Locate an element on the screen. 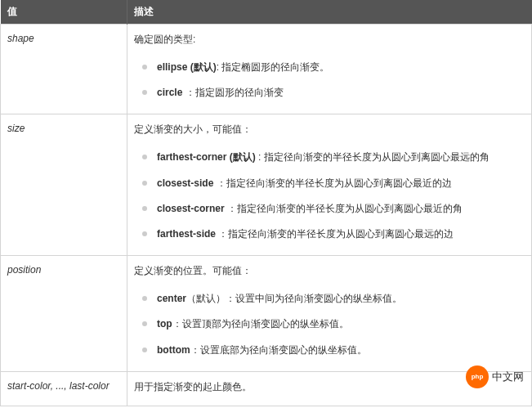  table-row: start-color, ..., last-color 用于指定渐变的起止颜色… is located at coordinates (266, 388).